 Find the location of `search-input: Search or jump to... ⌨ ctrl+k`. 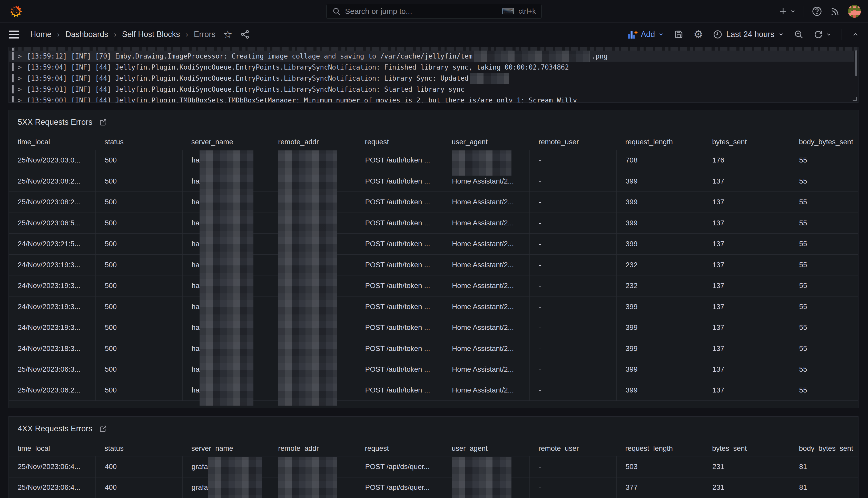

search-input: Search or jump to... ⌨ ctrl+k is located at coordinates (434, 11).